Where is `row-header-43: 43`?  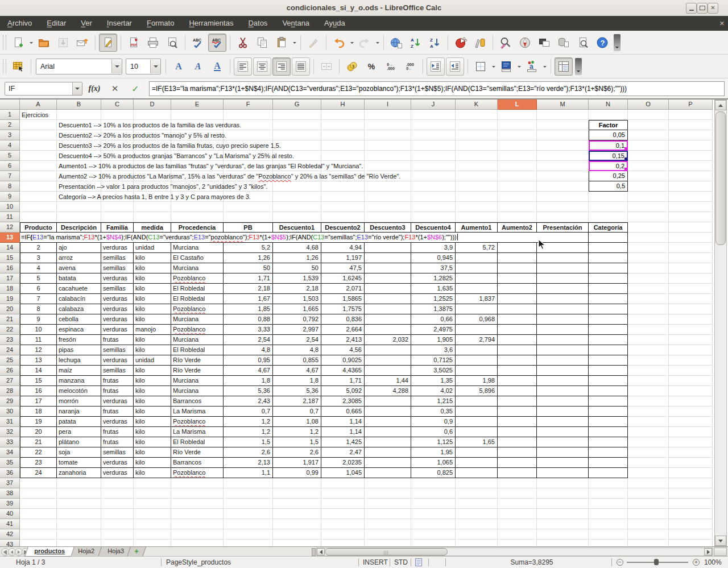
row-header-43: 43 is located at coordinates (10, 543).